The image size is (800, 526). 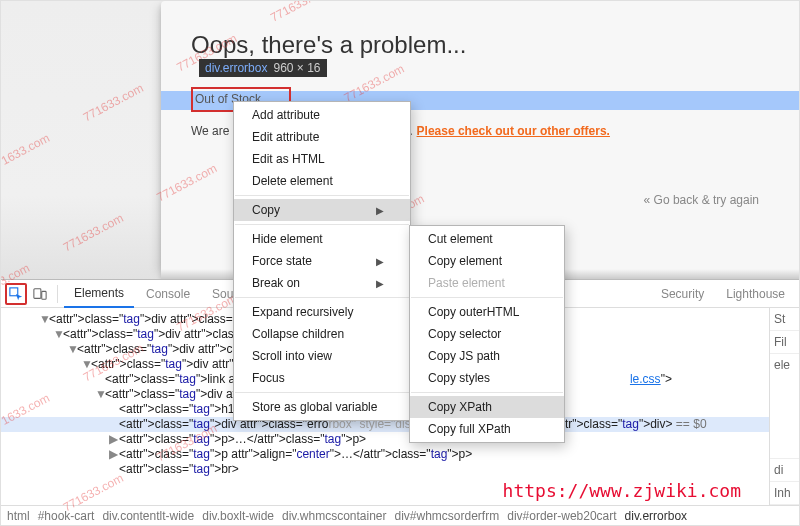 What do you see at coordinates (622, 490) in the screenshot?
I see `source-url-overlay: https://www.zjwiki.com` at bounding box center [622, 490].